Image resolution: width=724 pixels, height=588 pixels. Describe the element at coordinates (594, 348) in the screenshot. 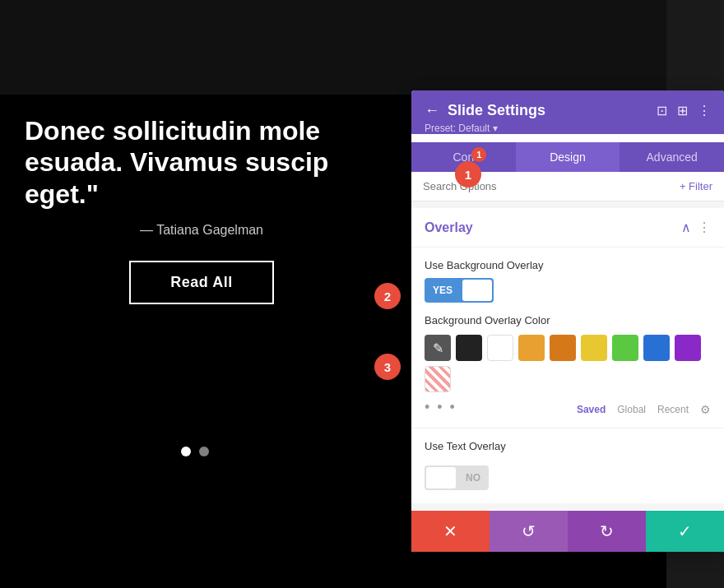

I see `color-swatch-yellow` at that location.